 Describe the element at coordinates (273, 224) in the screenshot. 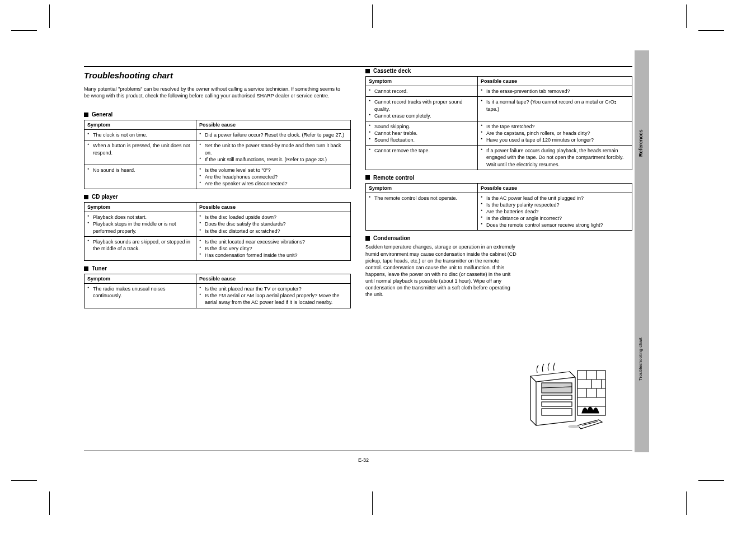

I see `cell: Does the disc satisfy the standards?` at that location.